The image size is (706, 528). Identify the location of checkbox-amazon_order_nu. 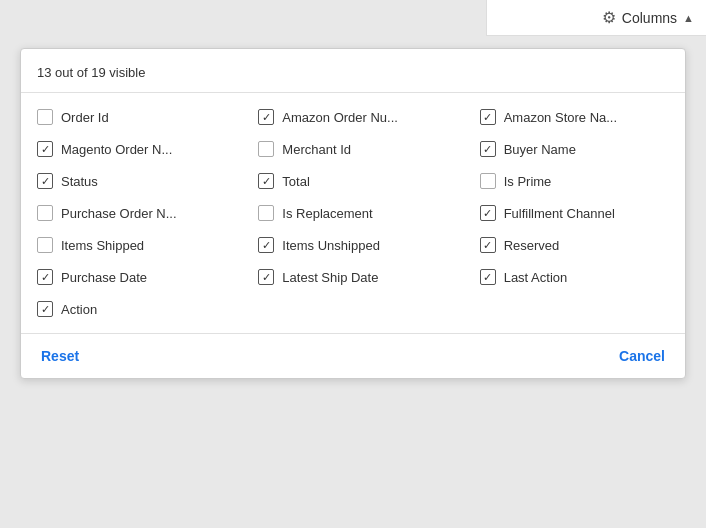
(266, 117).